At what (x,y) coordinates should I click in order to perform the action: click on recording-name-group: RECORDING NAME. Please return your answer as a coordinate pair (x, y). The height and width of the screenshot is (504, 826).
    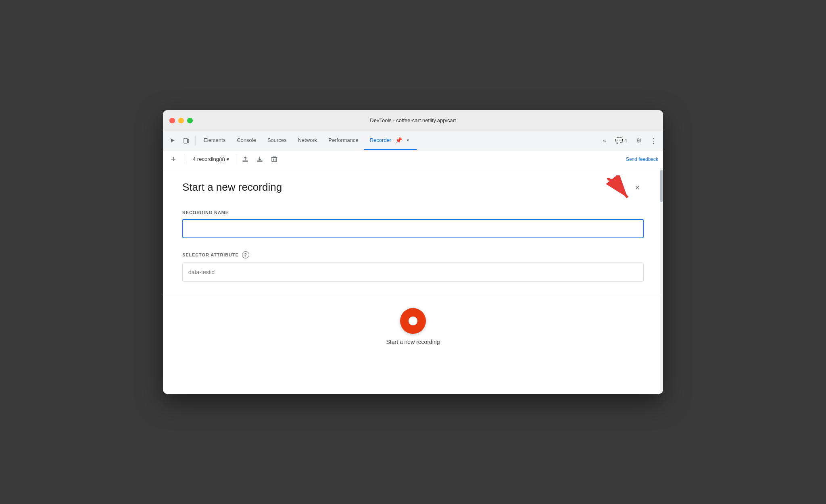
    Looking at the image, I should click on (413, 224).